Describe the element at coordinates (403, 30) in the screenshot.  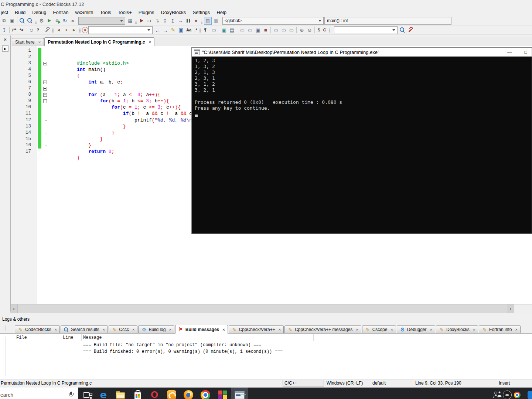
I see `symbol-search-icon` at that location.